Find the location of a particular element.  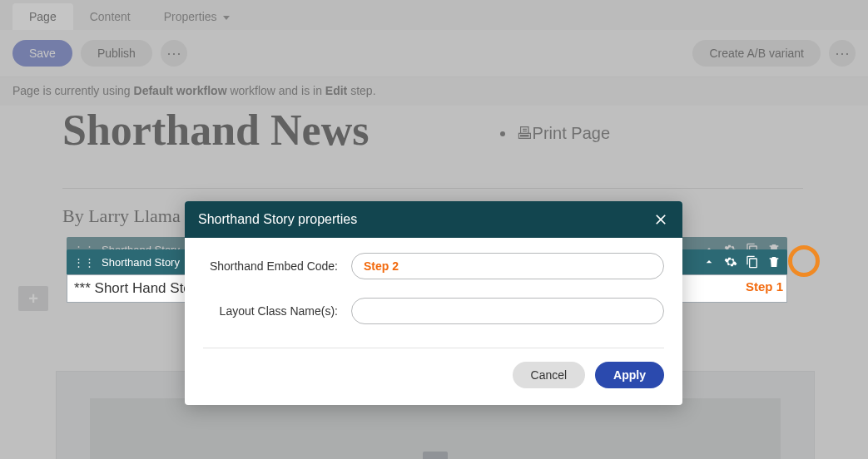

form-row-embed: Shorthand Embed Code: is located at coordinates (434, 266).